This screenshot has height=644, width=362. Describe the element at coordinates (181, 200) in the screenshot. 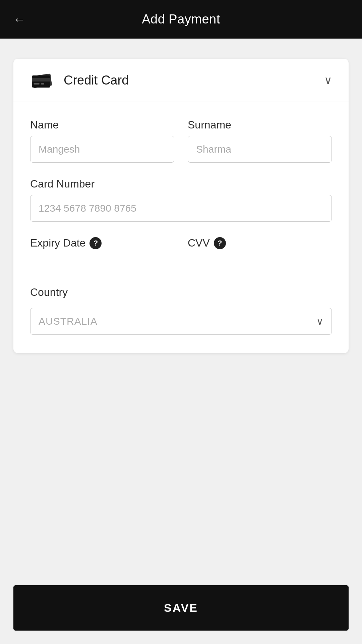

I see `card-number-group: Card Number` at that location.